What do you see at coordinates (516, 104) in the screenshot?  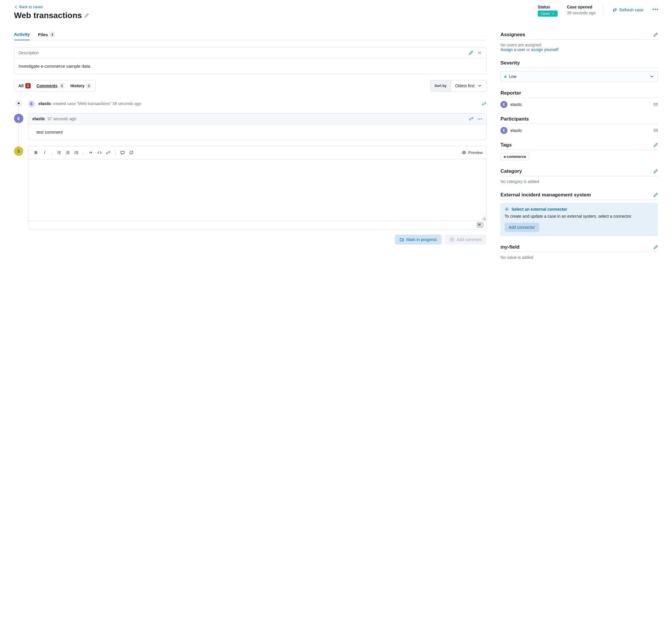 I see `reporter-name: elastic` at bounding box center [516, 104].